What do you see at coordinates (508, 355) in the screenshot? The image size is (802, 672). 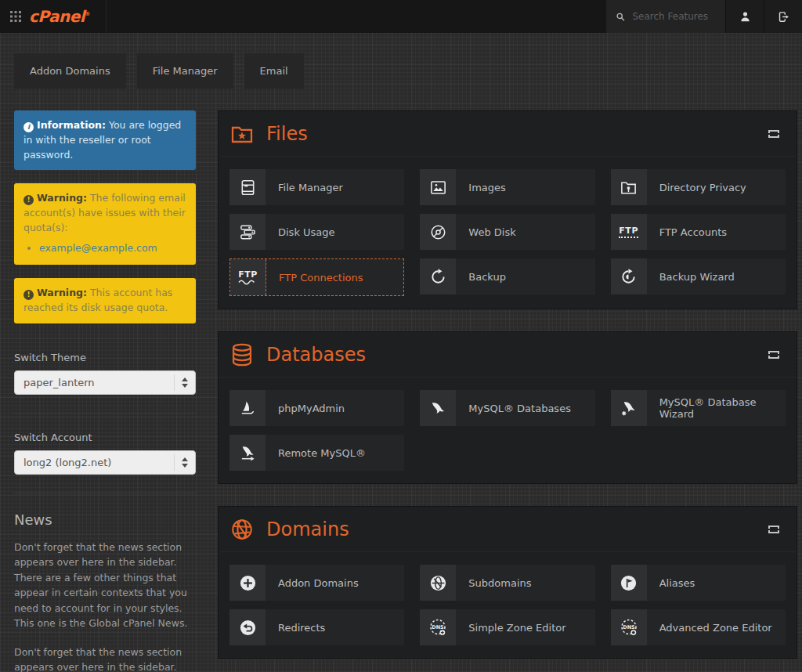 I see `databases-section-header: Databases` at bounding box center [508, 355].